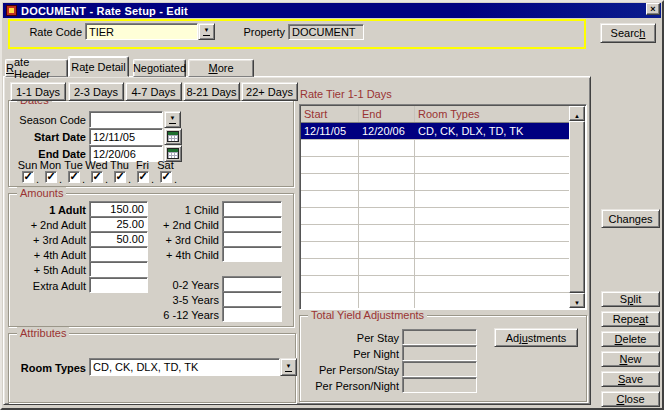  Describe the element at coordinates (118, 269) in the screenshot. I see `amount-5th-adult-input` at that location.